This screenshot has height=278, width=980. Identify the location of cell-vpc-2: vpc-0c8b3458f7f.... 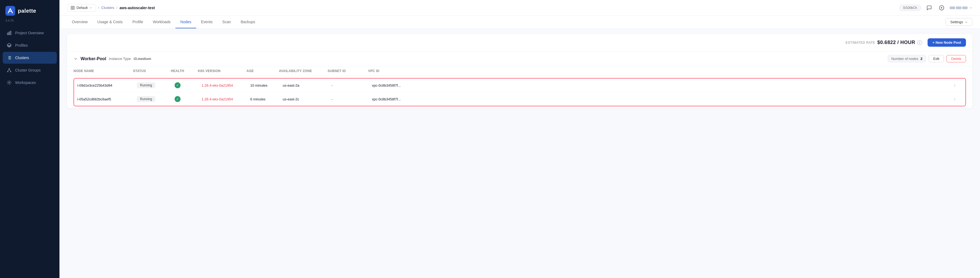
(663, 100).